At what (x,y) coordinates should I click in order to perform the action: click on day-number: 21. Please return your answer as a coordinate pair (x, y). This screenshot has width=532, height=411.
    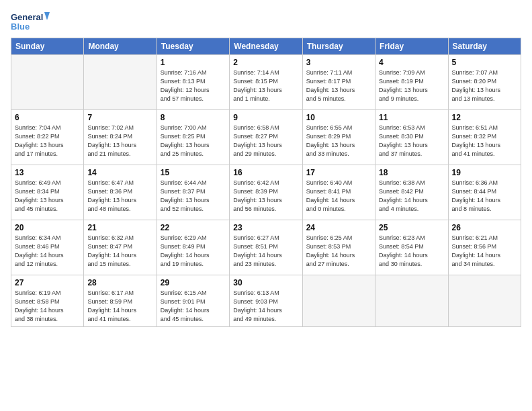
    Looking at the image, I should click on (120, 228).